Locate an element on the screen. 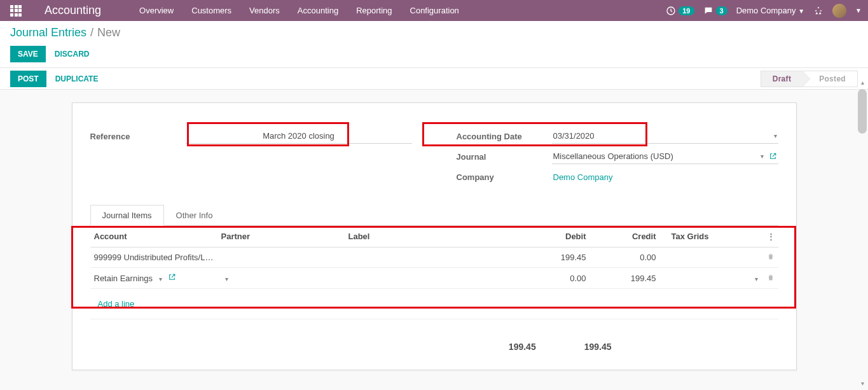  status-bar: Post Duplicate Draft Posted is located at coordinates (434, 79).